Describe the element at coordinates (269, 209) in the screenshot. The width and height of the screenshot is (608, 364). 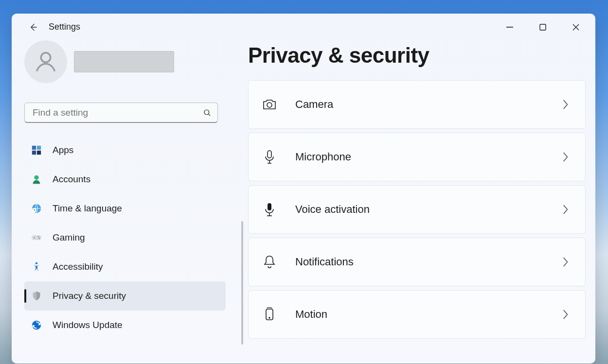
I see `voice-activation-icon` at that location.